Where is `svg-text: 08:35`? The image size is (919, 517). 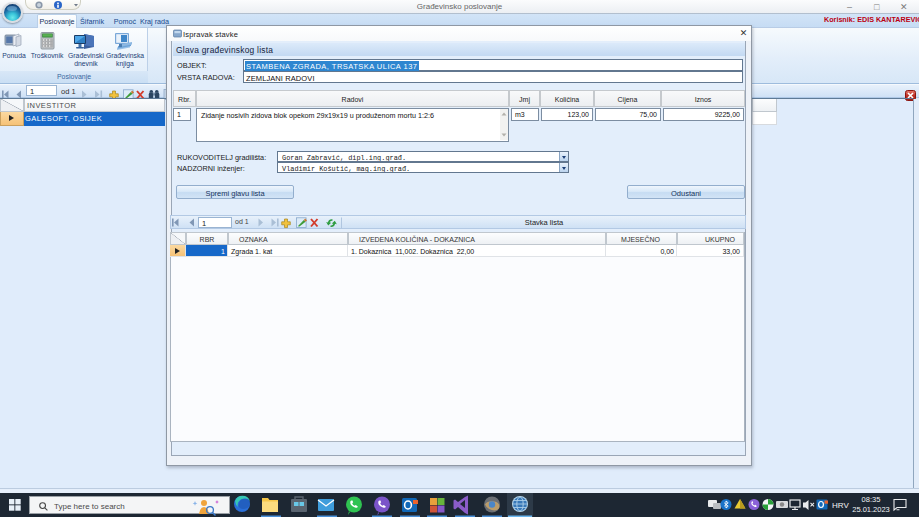
svg-text: 08:35 is located at coordinates (872, 500).